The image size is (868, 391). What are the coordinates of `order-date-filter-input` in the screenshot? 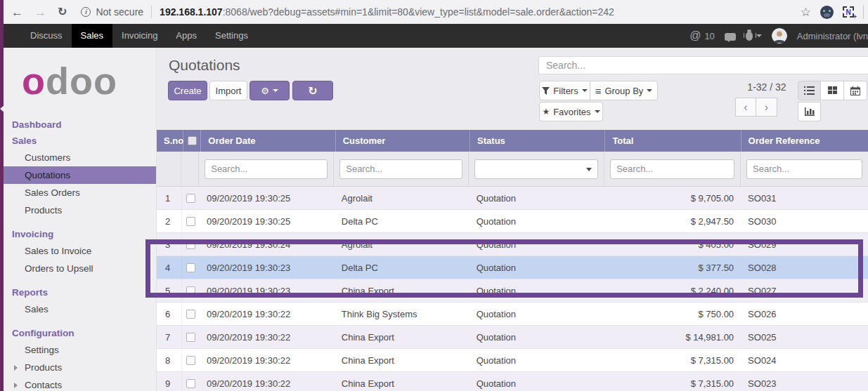 It's located at (266, 169).